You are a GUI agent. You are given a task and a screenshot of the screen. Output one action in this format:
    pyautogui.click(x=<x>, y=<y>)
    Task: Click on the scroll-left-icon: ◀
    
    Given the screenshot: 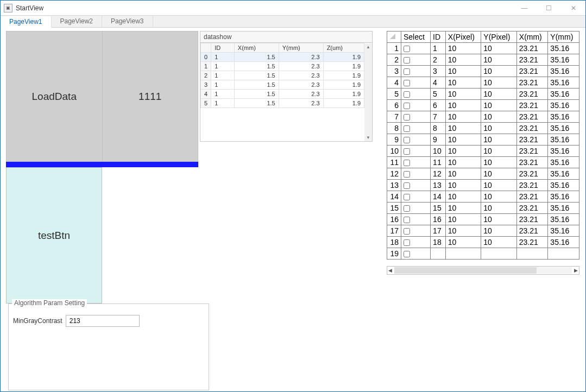 What is the action you would take?
    pyautogui.click(x=390, y=270)
    